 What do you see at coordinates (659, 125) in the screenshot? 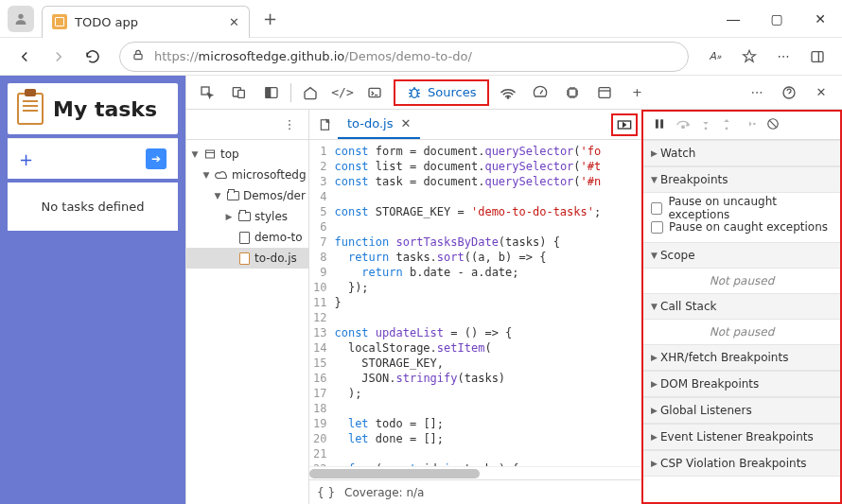
I see `pause-button` at bounding box center [659, 125].